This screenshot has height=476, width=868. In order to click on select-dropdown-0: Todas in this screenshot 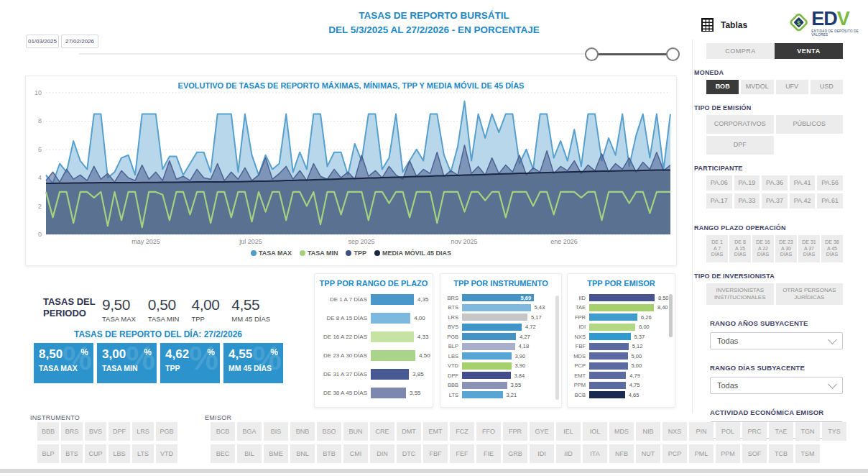, I will do `click(776, 341)`.